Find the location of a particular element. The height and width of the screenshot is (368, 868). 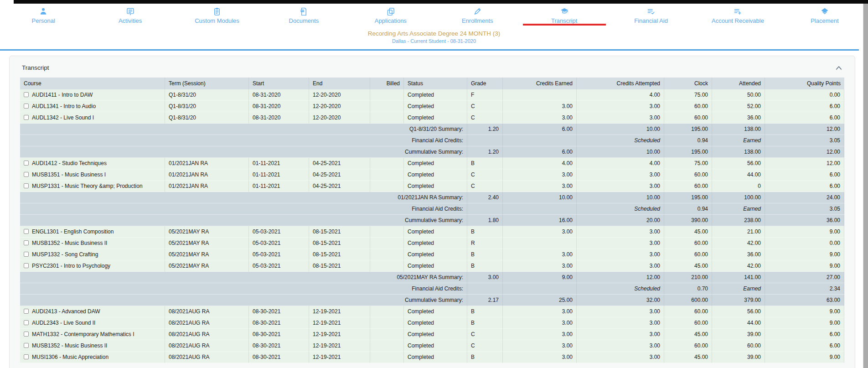

summary-cell-quality_points: 63.00 is located at coordinates (805, 300).